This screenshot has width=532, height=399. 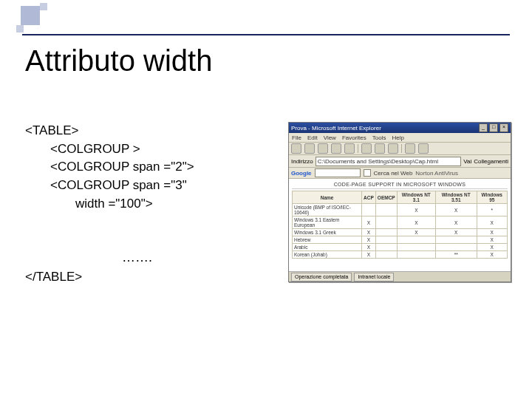 I want to click on links-label: Collegamenti, so click(x=491, y=161).